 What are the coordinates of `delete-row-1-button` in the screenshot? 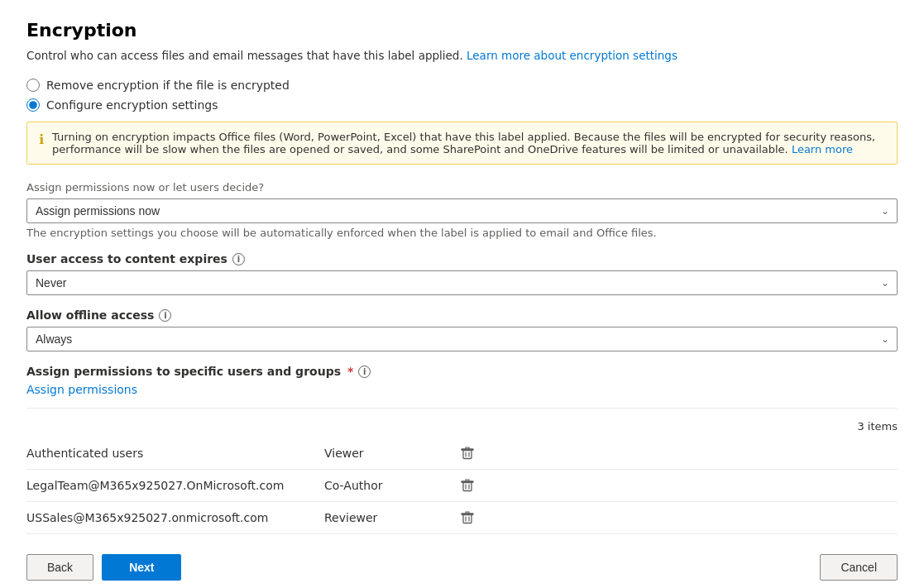 It's located at (467, 485).